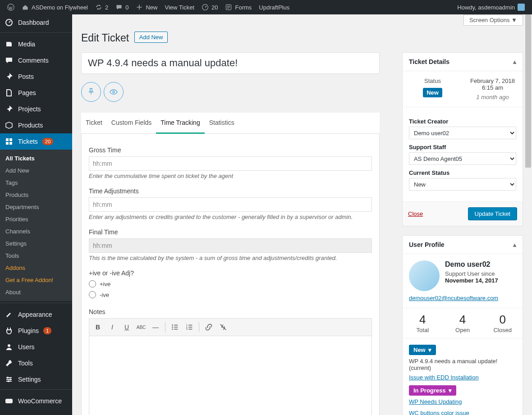 This screenshot has width=532, height=415. I want to click on new-content: New, so click(147, 7).